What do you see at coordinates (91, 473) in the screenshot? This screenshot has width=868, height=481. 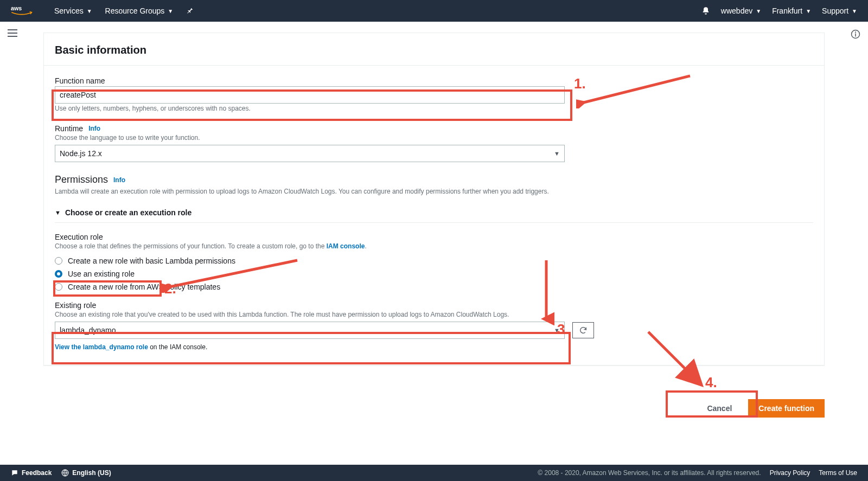 I see `language-label: English (US)` at bounding box center [91, 473].